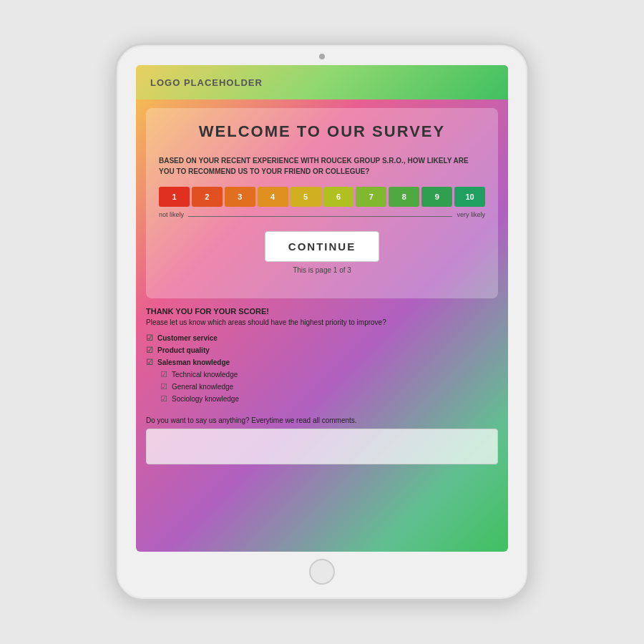 The width and height of the screenshot is (644, 644). Describe the element at coordinates (322, 399) in the screenshot. I see `checkbox-item: ☑Sociology knowledge` at that location.